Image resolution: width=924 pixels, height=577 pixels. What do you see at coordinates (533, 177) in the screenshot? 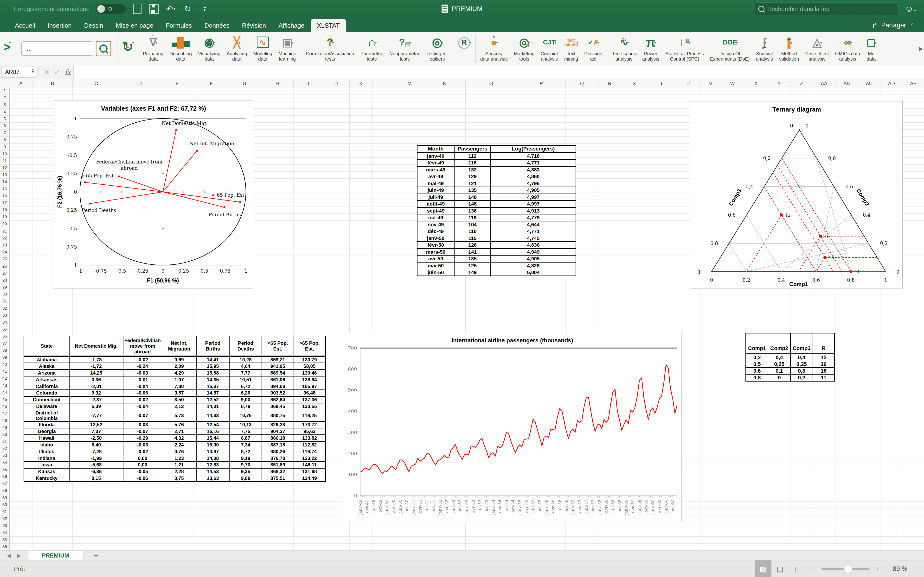
I see `cell: 4,860` at bounding box center [533, 177].